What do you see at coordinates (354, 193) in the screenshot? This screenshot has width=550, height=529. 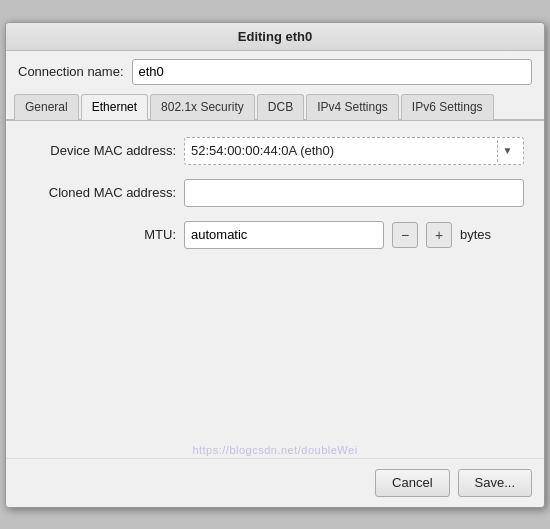 I see `cloned-mac-wrapper` at bounding box center [354, 193].